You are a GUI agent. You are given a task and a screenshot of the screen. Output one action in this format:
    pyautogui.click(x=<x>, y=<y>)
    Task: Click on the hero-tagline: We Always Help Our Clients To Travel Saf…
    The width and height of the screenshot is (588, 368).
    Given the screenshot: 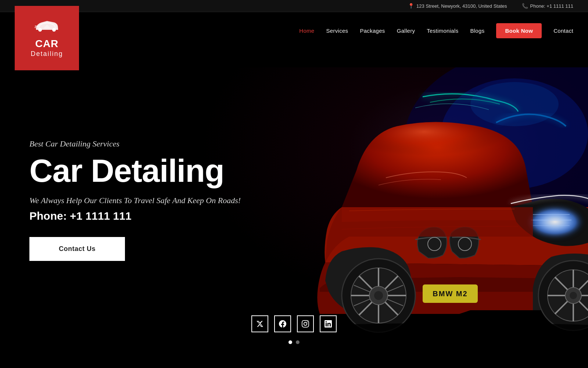 What is the action you would take?
    pyautogui.click(x=135, y=201)
    